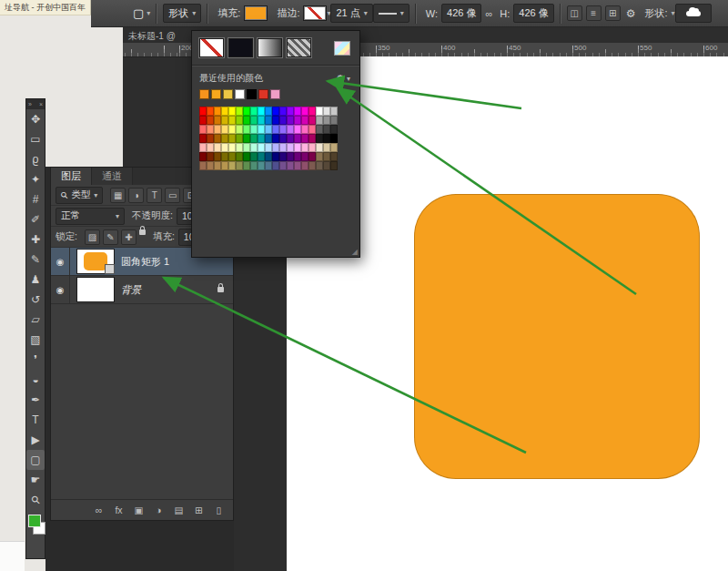  What do you see at coordinates (46, 7) in the screenshot?
I see `browser-tab: 址导航 - 开创中国百年` at bounding box center [46, 7].